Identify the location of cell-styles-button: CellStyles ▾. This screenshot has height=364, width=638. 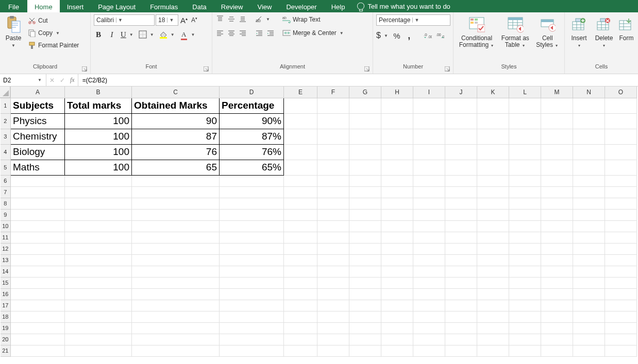
(547, 32).